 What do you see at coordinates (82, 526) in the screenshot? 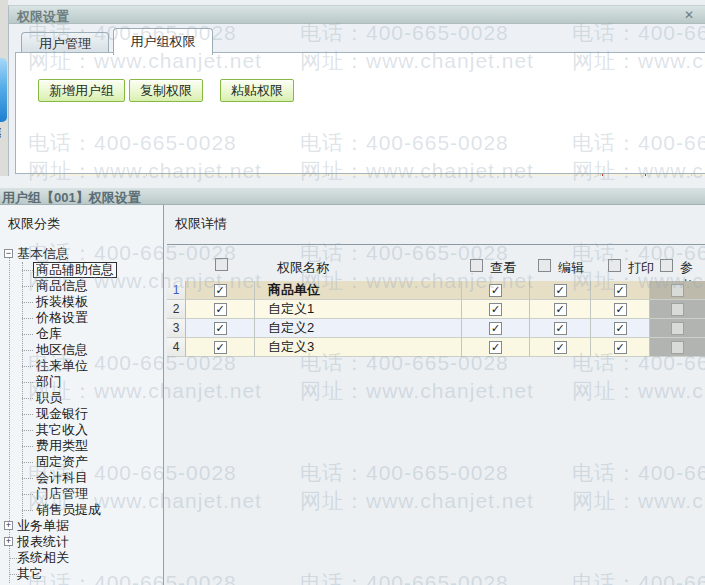
I see `tree-item: +业务单据` at bounding box center [82, 526].